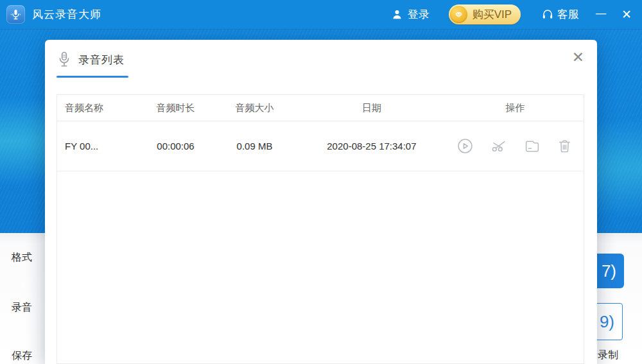 The image size is (642, 364). What do you see at coordinates (98, 108) in the screenshot?
I see `header-audio-name: 音频名称` at bounding box center [98, 108].